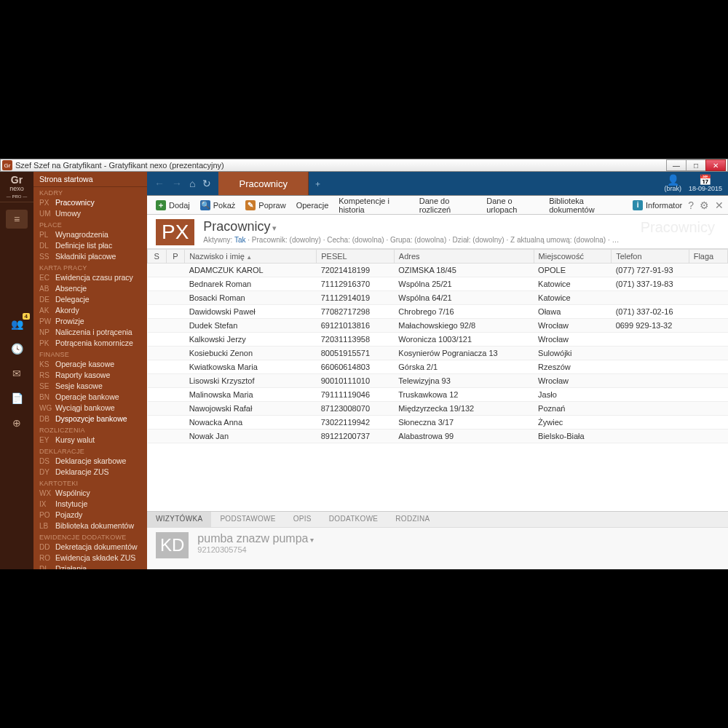  I want to click on sidebar-item: SESesje kasowe, so click(90, 386).